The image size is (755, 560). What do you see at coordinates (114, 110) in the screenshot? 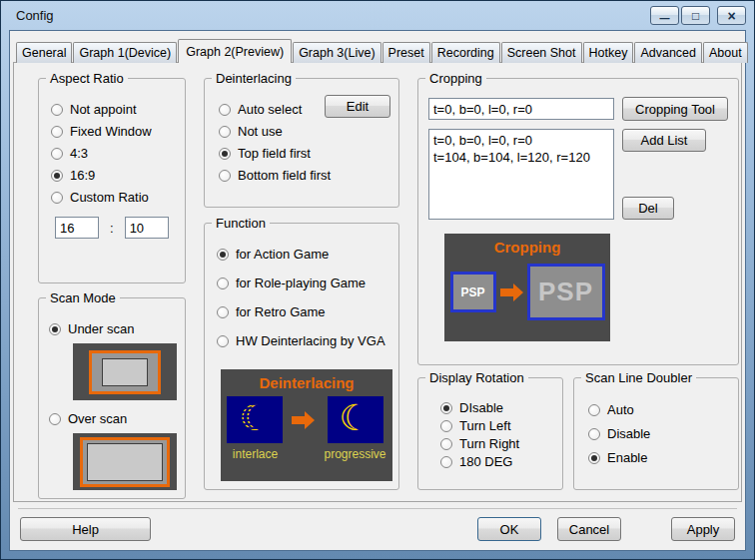
I see `radio-not-appoint: Not appoint` at bounding box center [114, 110].